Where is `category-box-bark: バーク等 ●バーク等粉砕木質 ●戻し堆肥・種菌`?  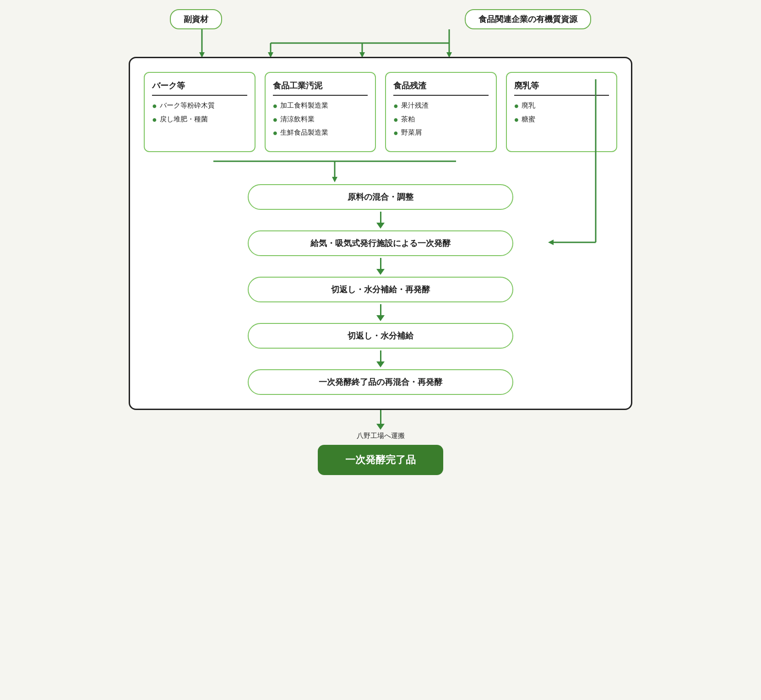
category-box-bark: バーク等 ●バーク等粉砕木質 ●戻し堆肥・種菌 is located at coordinates (200, 112).